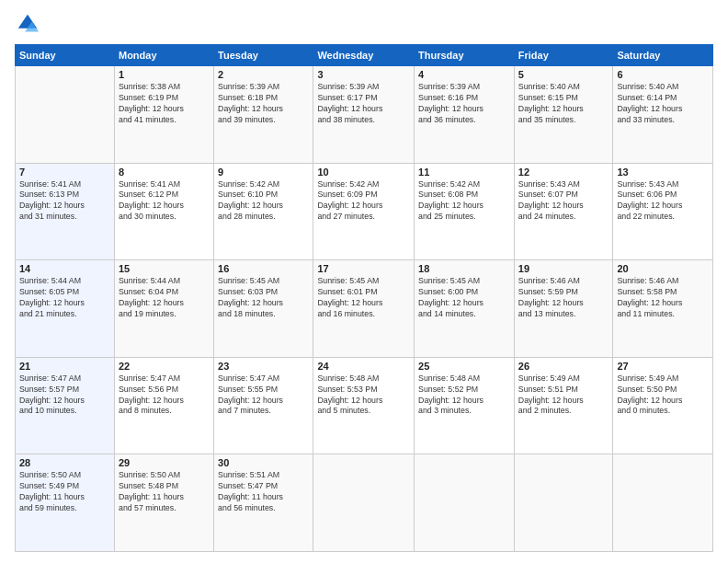 This screenshot has width=728, height=563. I want to click on calendar-cell: 24Sunrise: 5:48 AM Sunset: 5:53 PM Dayli…, so click(364, 406).